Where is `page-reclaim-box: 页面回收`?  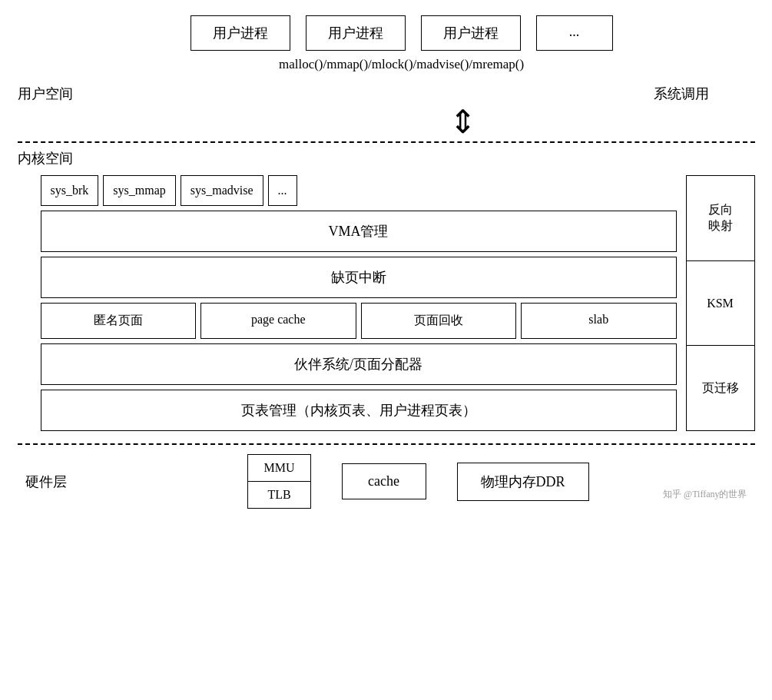 page-reclaim-box: 页面回收 is located at coordinates (439, 321).